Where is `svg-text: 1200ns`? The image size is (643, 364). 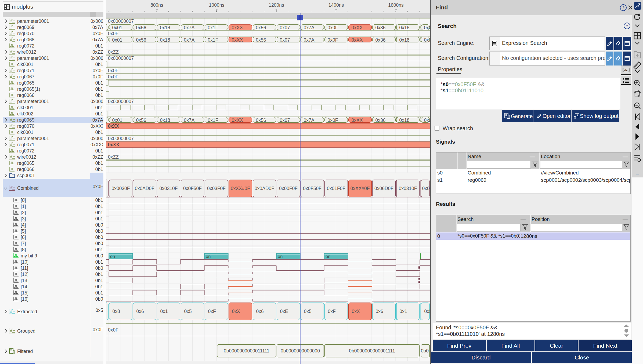 svg-text: 1200ns is located at coordinates (276, 5).